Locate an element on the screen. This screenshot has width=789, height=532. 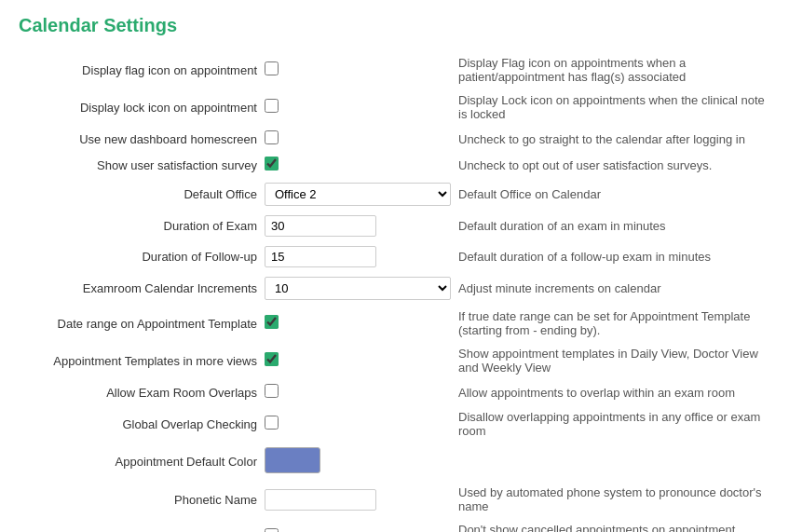
desc-new-dashboard: Uncheck to go straight to the calendar a… is located at coordinates (613, 139).